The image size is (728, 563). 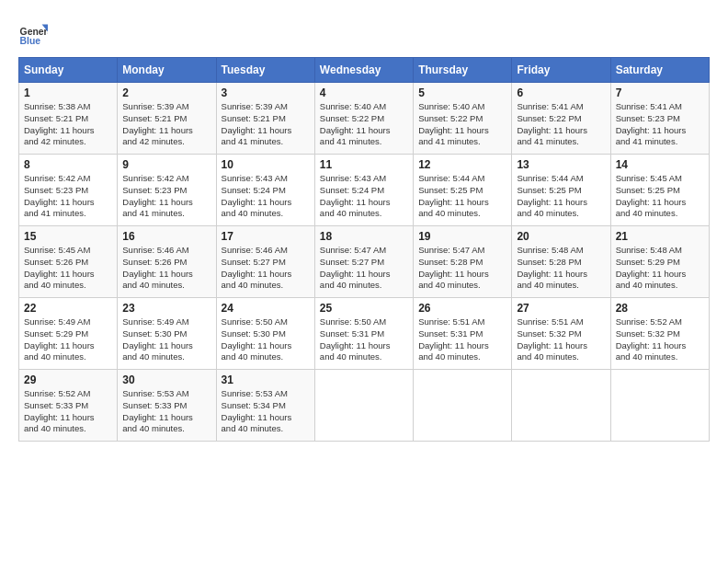 I want to click on calendar-cell: 16Sunrise: 5:46 AM Sunset: 5:26 PM Dayli…, so click(x=167, y=262).